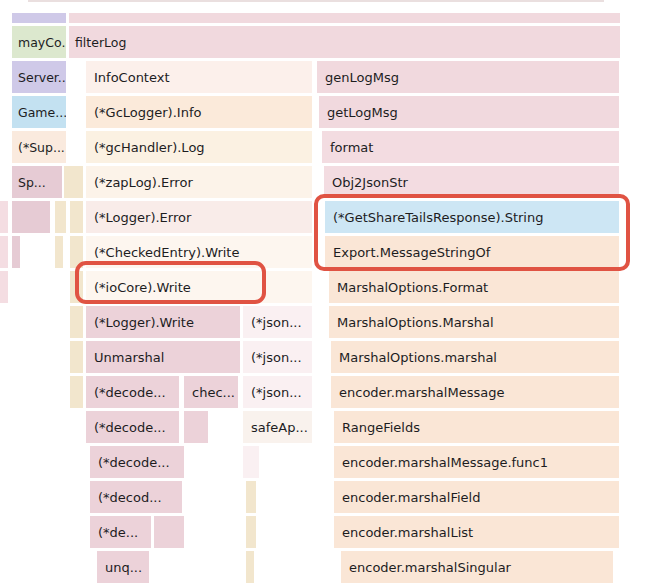 The height and width of the screenshot is (584, 660). I want to click on frame-encoder-marshalsingular: encoder.marshalSingular, so click(477, 567).